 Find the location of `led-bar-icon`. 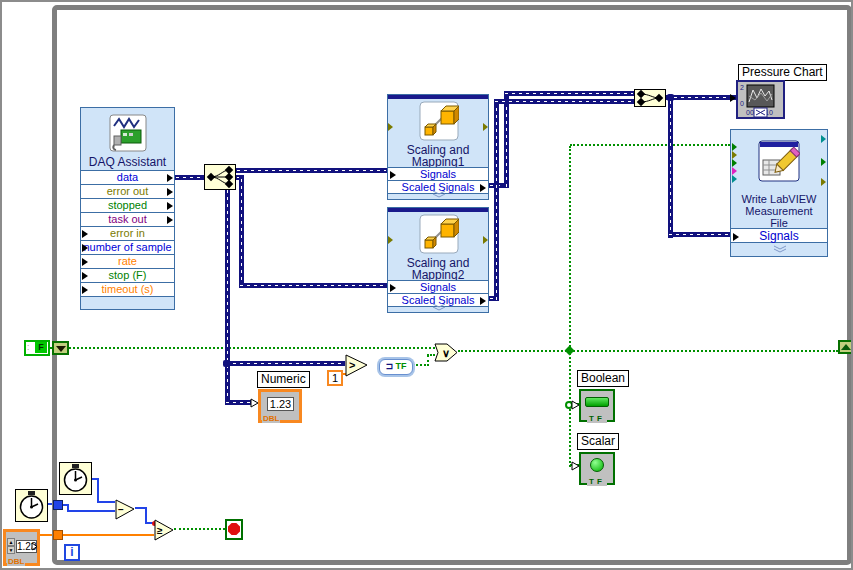

led-bar-icon is located at coordinates (597, 402).